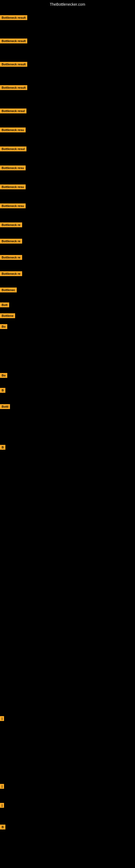 This screenshot has width=135, height=868. What do you see at coordinates (8, 290) in the screenshot?
I see `bottleneck-badge: Bottlenec` at bounding box center [8, 290].